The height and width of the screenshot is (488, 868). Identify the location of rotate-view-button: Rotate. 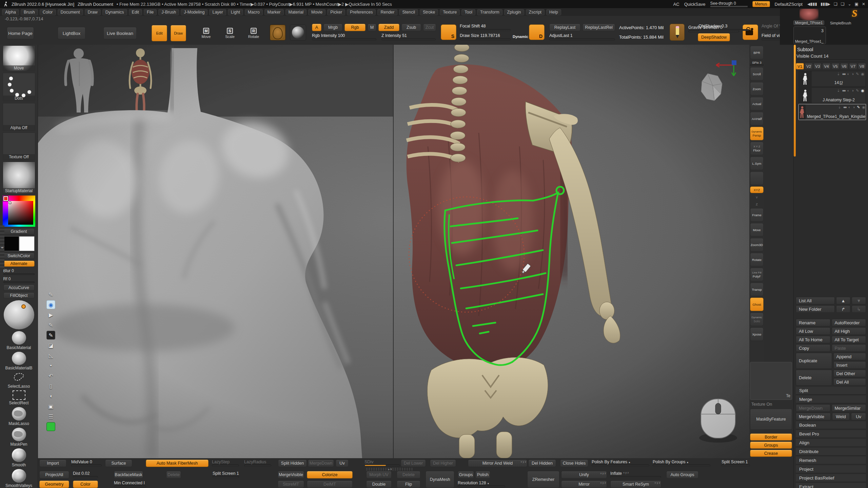
(757, 260).